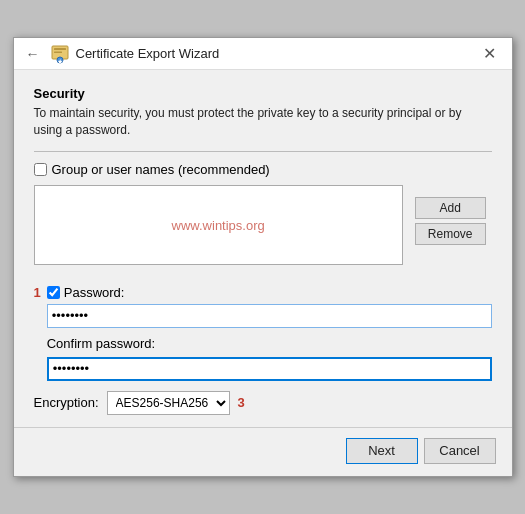 The height and width of the screenshot is (514, 525). What do you see at coordinates (242, 402) in the screenshot?
I see `badge-3: 3` at bounding box center [242, 402].